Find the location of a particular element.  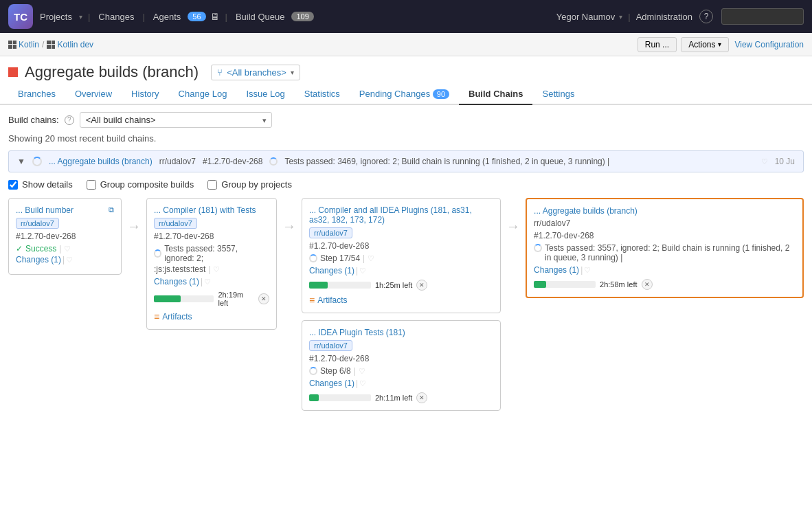

card5-spinner-icon is located at coordinates (538, 248).